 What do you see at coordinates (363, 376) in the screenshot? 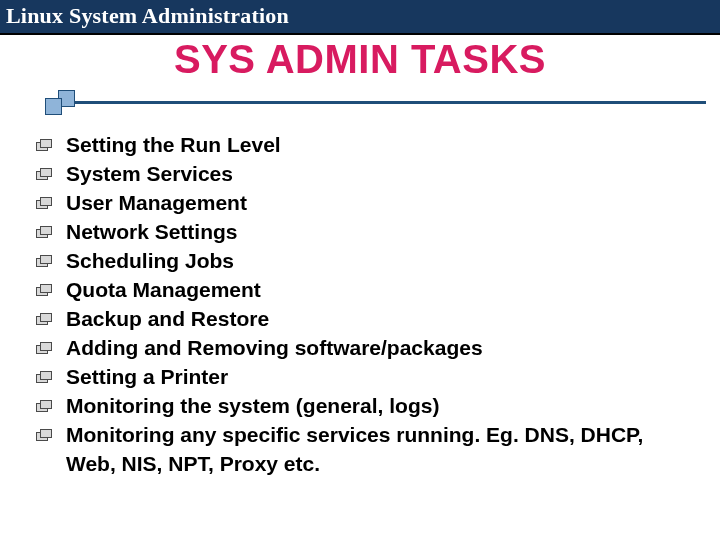
I see `list-item: Setting a Printer` at bounding box center [363, 376].